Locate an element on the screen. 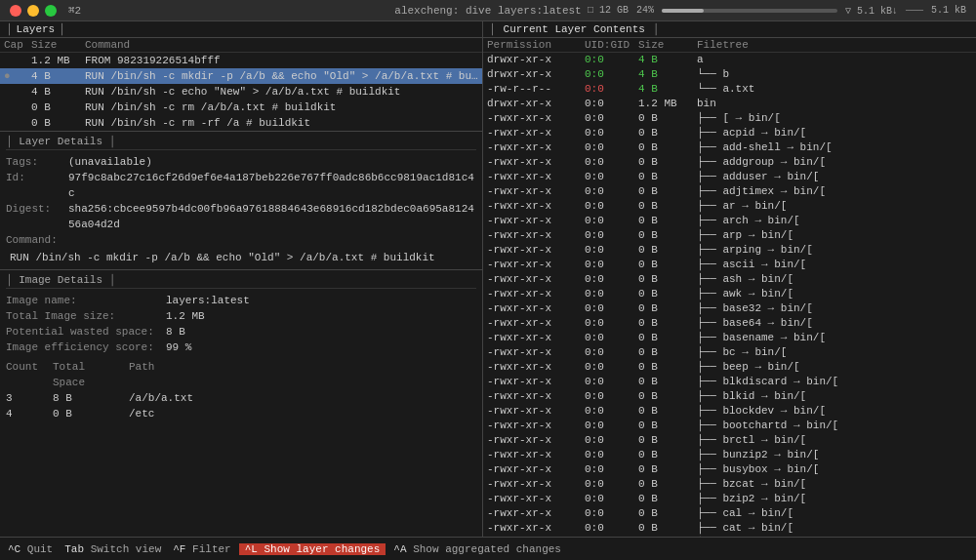 This screenshot has height=560, width=976. efficiency-value: 99 % is located at coordinates (179, 347).